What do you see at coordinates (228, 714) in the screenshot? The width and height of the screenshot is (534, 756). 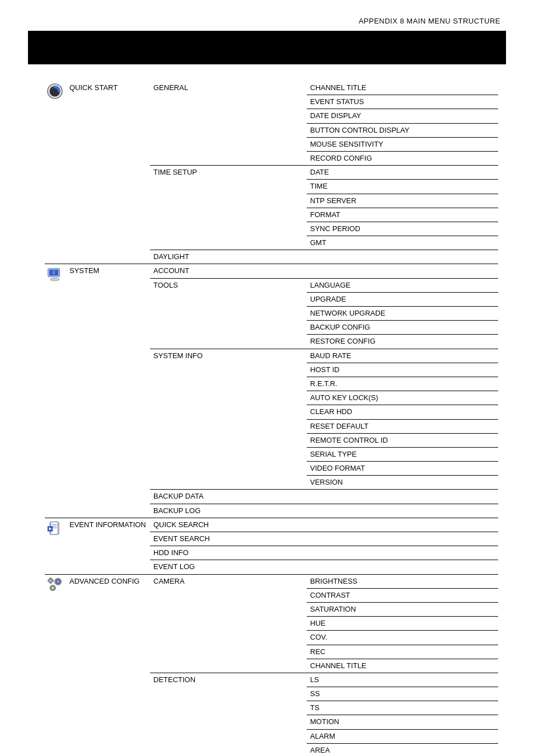 I see `submenu-title: DETECTION` at bounding box center [228, 714].